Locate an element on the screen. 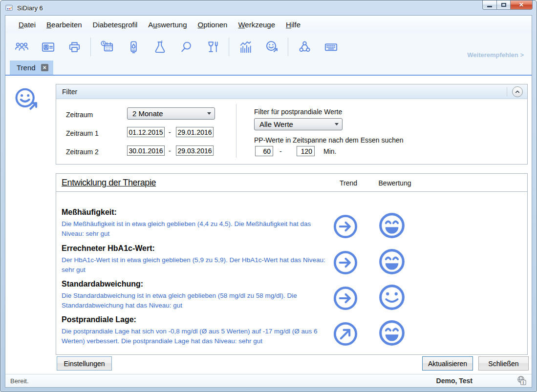 The width and height of the screenshot is (537, 392). zeitraum1-to-input is located at coordinates (194, 132).